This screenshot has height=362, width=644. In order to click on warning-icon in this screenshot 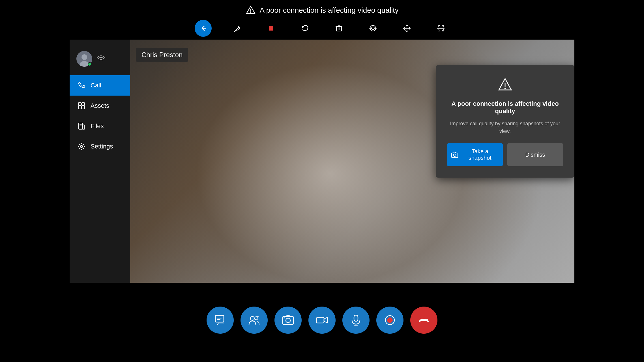, I will do `click(251, 10)`.